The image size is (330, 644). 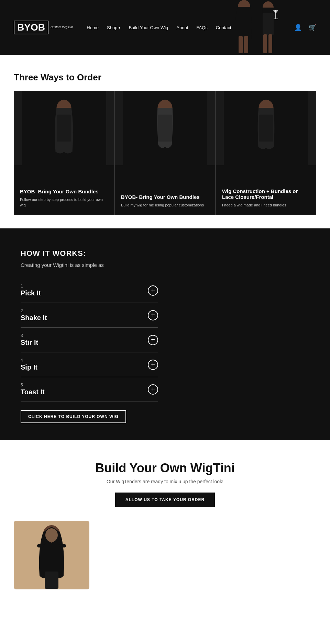 I want to click on cart-icon: 🛒, so click(x=312, y=27).